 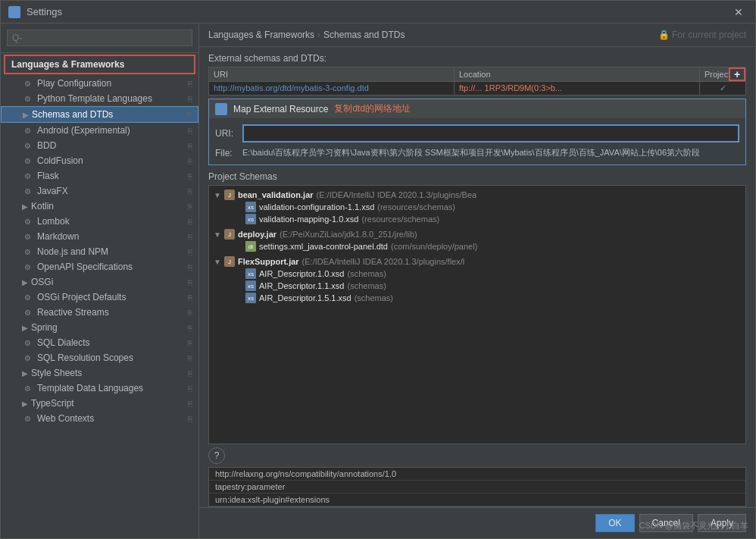 I want to click on sidebar-item-bdd: ⚙ BDD ⎘, so click(x=100, y=146).